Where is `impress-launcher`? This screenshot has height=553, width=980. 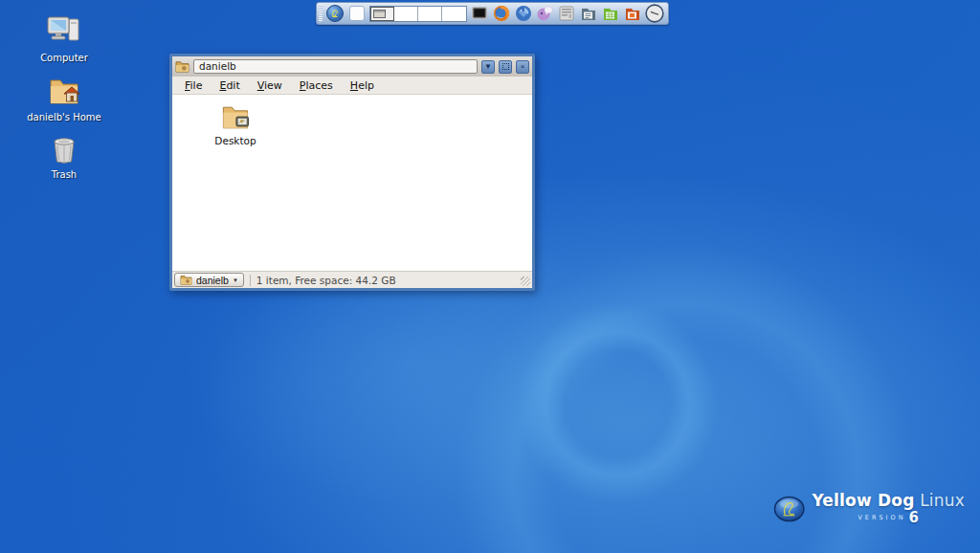
impress-launcher is located at coordinates (633, 13).